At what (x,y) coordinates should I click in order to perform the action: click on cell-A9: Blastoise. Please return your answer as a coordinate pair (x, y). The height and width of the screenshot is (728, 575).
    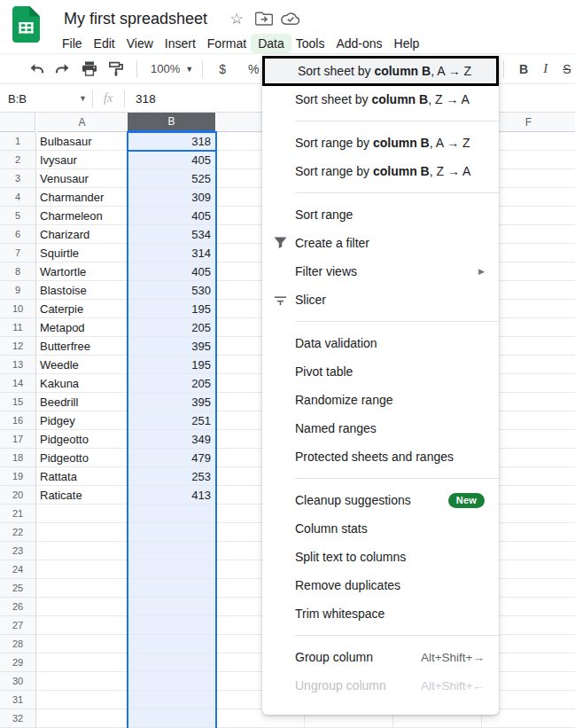
    Looking at the image, I should click on (82, 291).